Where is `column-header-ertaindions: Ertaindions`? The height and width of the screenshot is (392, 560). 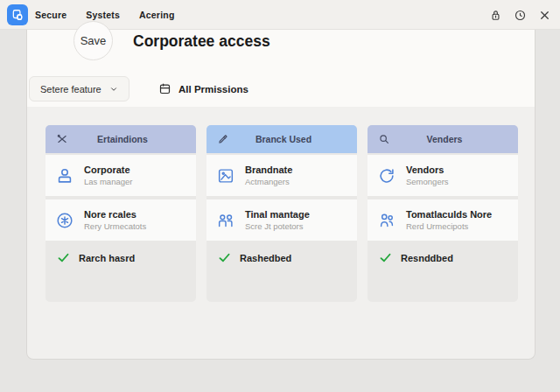 column-header-ertaindions: Ertaindions is located at coordinates (121, 139).